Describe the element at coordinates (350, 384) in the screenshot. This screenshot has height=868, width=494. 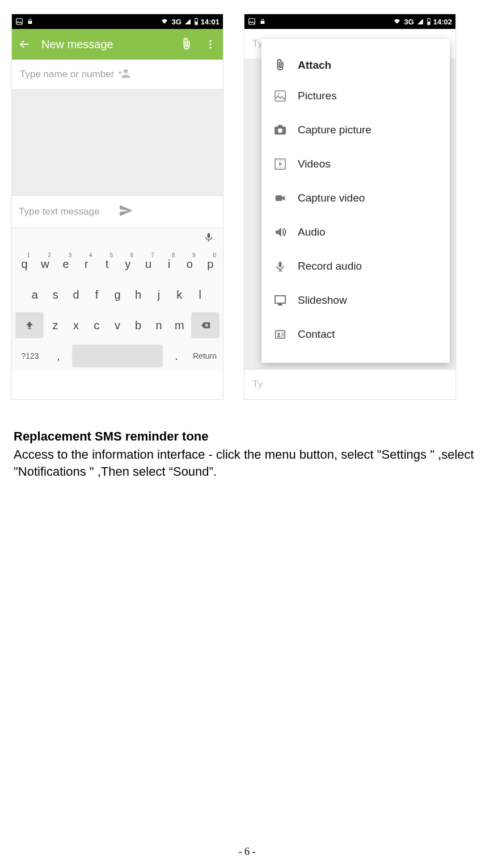
I see `message-input-dimmed: Ty` at that location.